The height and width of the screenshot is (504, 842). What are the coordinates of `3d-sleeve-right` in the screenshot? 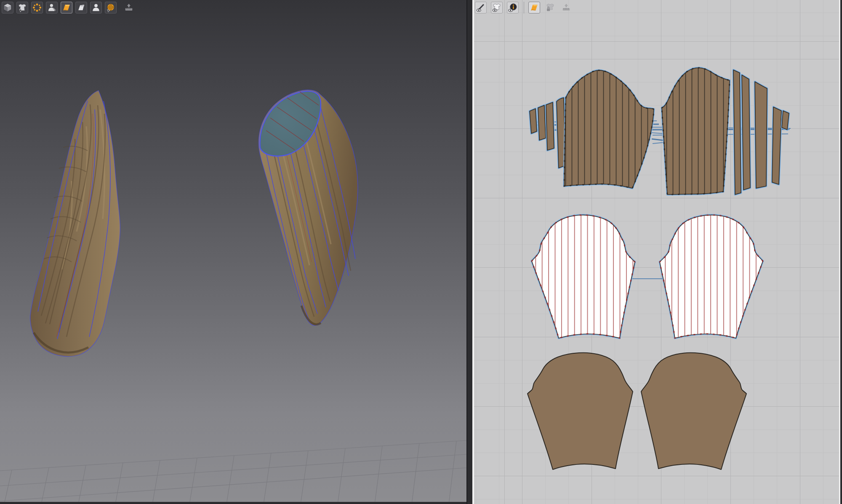 It's located at (308, 207).